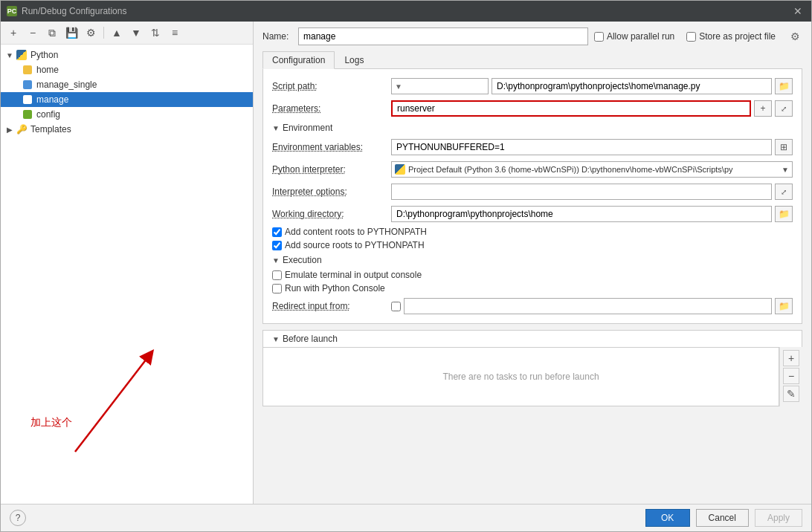 This screenshot has height=532, width=812. What do you see at coordinates (308, 128) in the screenshot?
I see `environment-label: Environment` at bounding box center [308, 128].